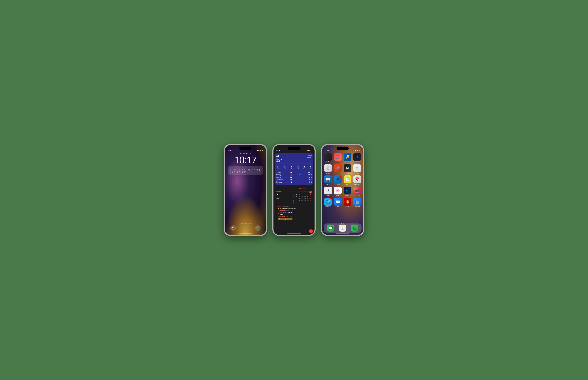  Describe the element at coordinates (258, 228) in the screenshot. I see `camera-button: 📷` at that location.